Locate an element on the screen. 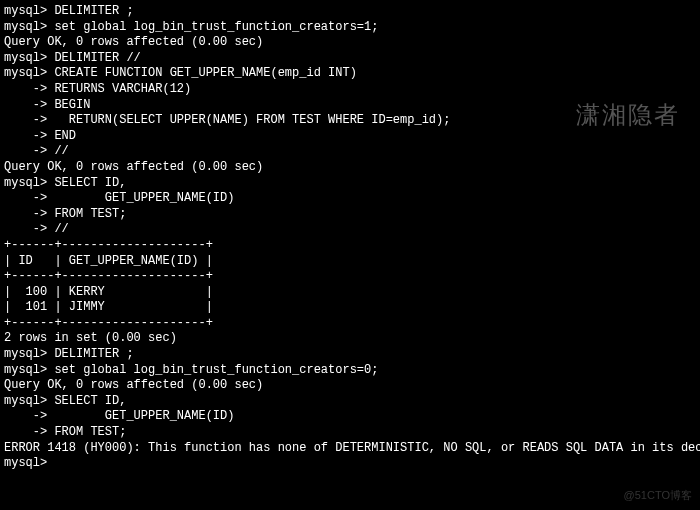 The image size is (700, 510). table-row: | 100 | KERRY | is located at coordinates (350, 293).